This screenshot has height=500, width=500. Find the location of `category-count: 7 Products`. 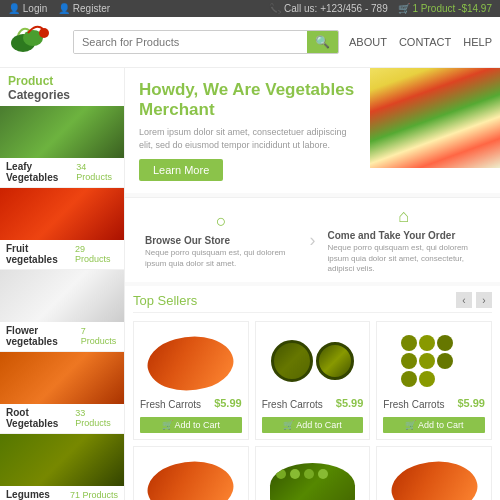

category-count: 7 Products is located at coordinates (100, 336).